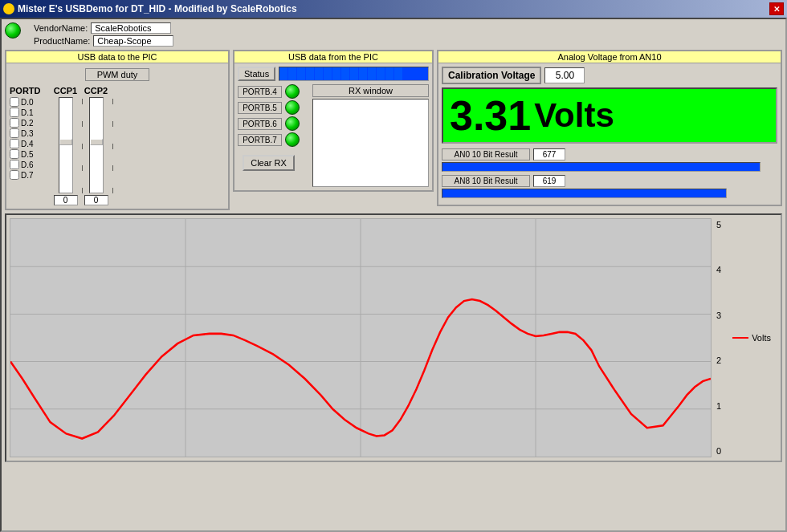 Image resolution: width=787 pixels, height=532 pixels. I want to click on list-item: D.2, so click(26, 123).